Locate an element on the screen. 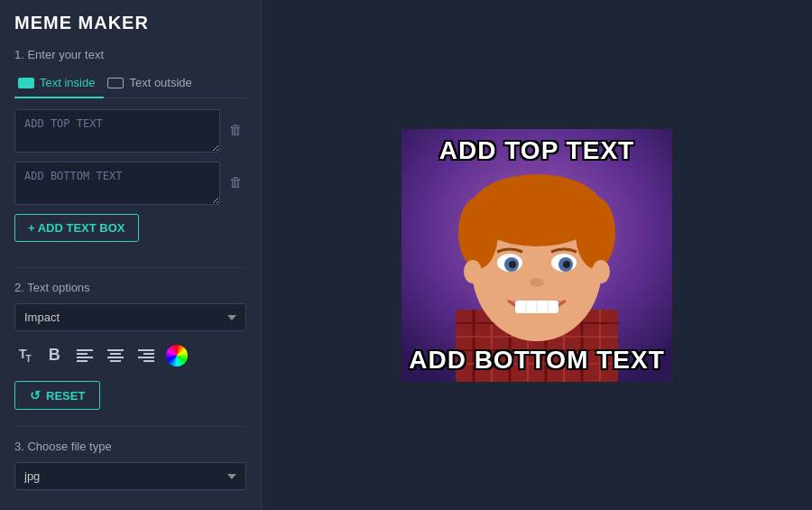 This screenshot has width=812, height=510. font-family-select: Impact Arial Comic Sans MS Times New Rom… is located at coordinates (130, 318).